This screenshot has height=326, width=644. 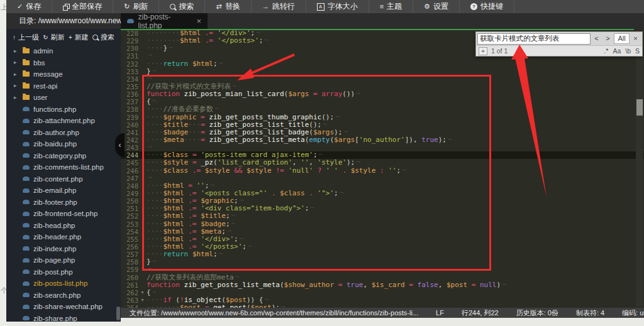 What do you see at coordinates (53, 38) in the screenshot?
I see `sidebar-action-refresh: ↻刷新` at bounding box center [53, 38].